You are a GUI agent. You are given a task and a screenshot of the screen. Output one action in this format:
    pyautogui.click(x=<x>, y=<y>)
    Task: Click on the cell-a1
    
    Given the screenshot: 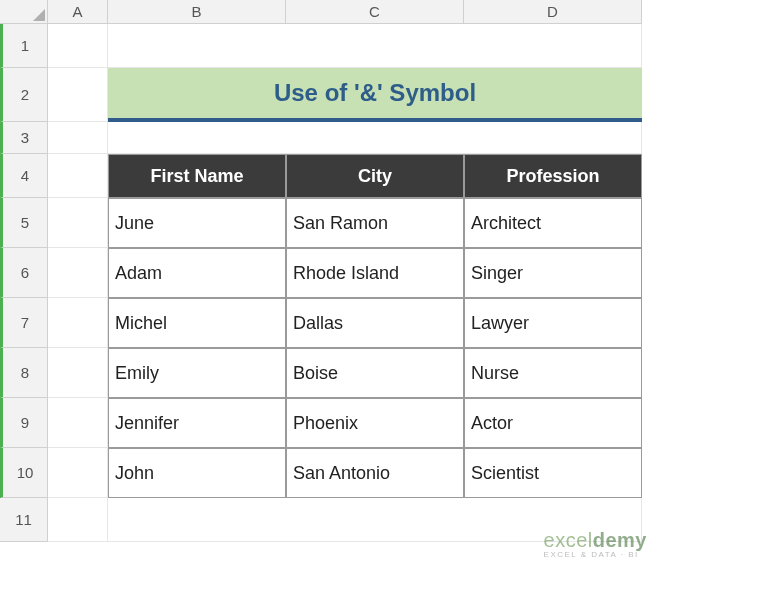 What is the action you would take?
    pyautogui.click(x=78, y=46)
    